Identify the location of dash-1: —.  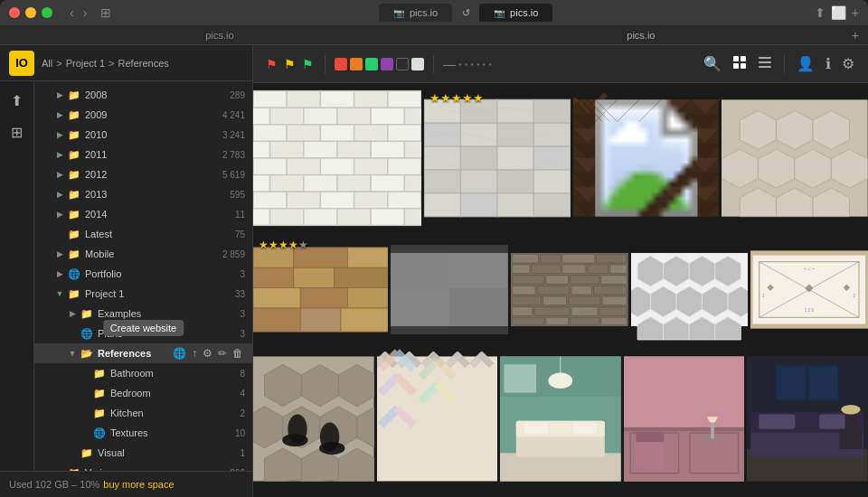
(449, 64).